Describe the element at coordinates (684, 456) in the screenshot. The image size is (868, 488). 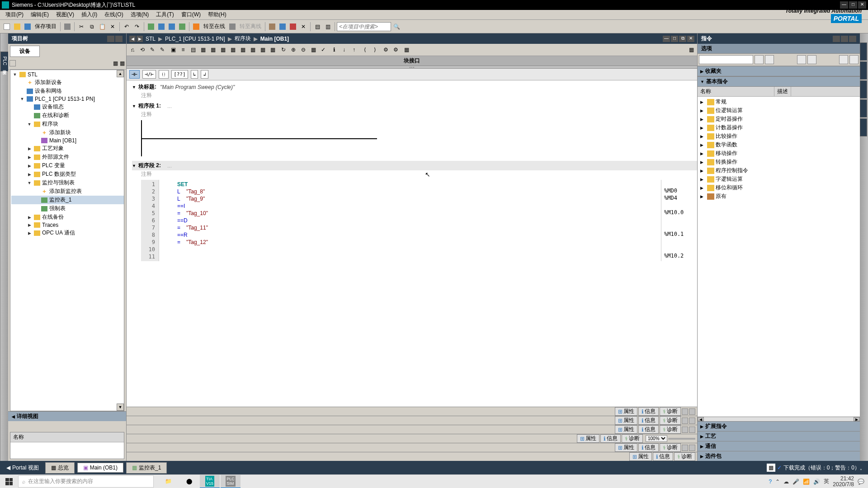
I see `tab-diagnostics-6: ⚕诊断` at that location.